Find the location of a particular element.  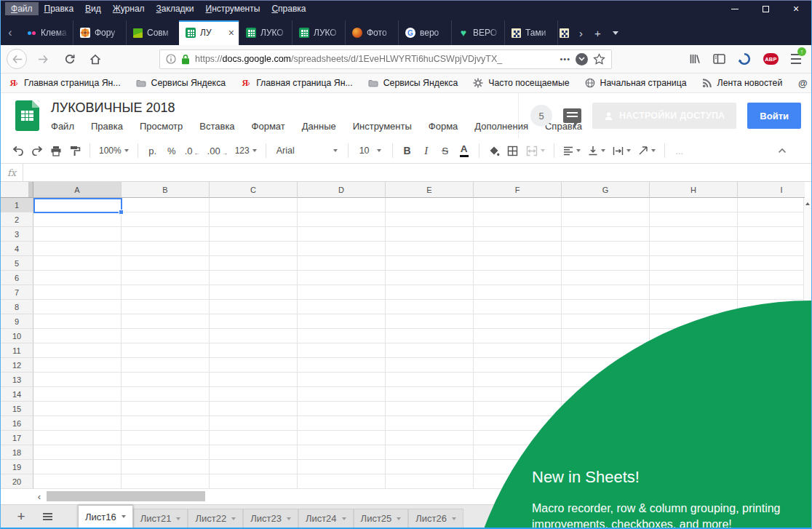

back-button is located at coordinates (17, 59).